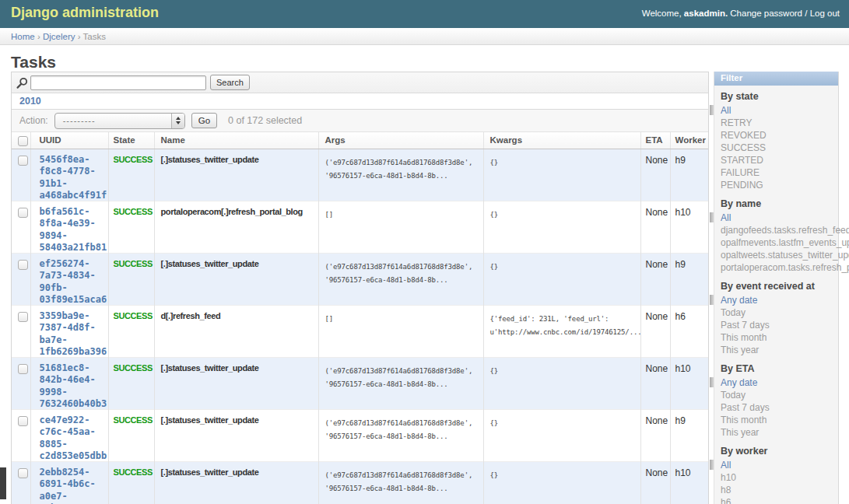 Image resolution: width=849 pixels, height=504 pixels. Describe the element at coordinates (230, 82) in the screenshot. I see `search-button: Search` at that location.